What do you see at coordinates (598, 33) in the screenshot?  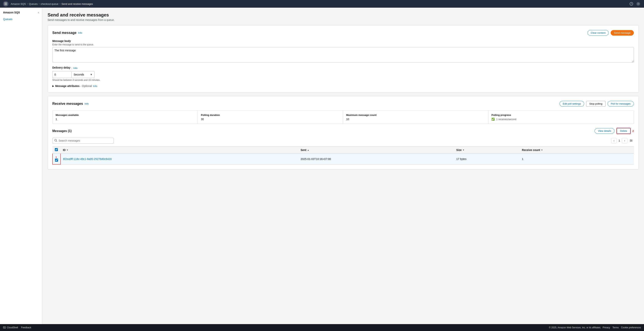 I see `clear-content-button: Clear content` at bounding box center [598, 33].